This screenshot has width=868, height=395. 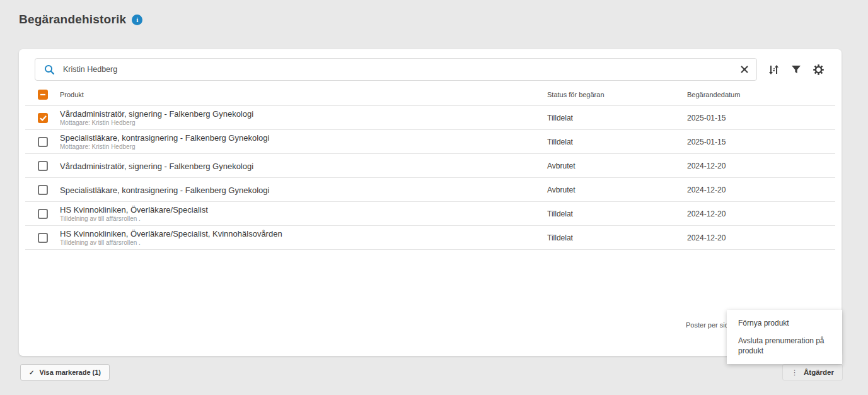 I want to click on select-all-checkbox, so click(x=43, y=95).